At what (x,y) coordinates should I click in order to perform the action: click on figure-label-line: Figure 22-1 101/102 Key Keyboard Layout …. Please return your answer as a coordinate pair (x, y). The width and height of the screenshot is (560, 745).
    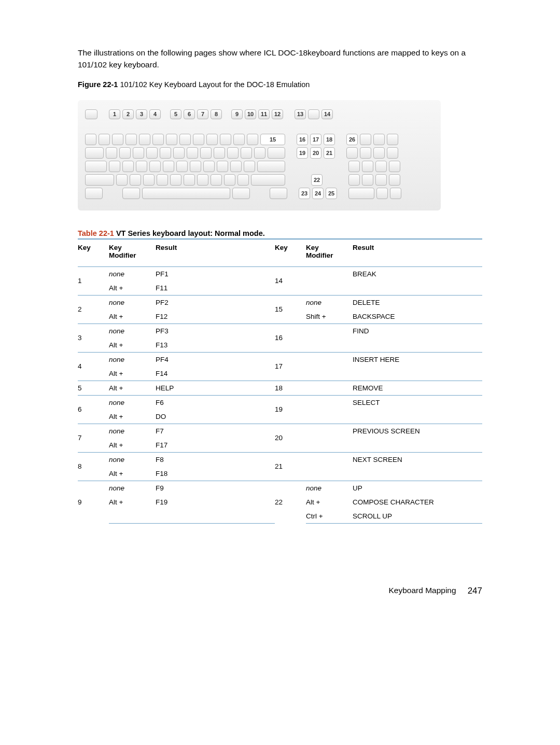
    Looking at the image, I should click on (280, 85).